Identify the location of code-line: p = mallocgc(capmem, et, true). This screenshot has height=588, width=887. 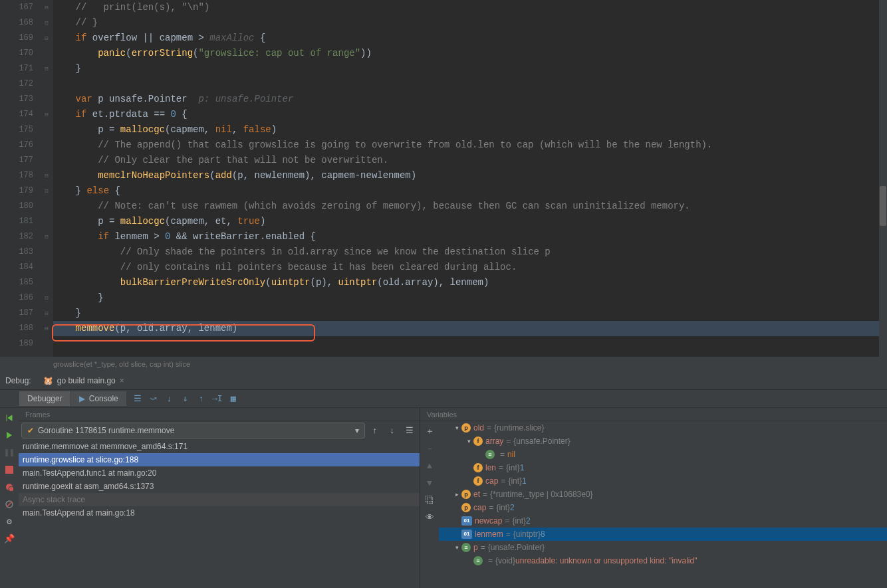
(470, 222).